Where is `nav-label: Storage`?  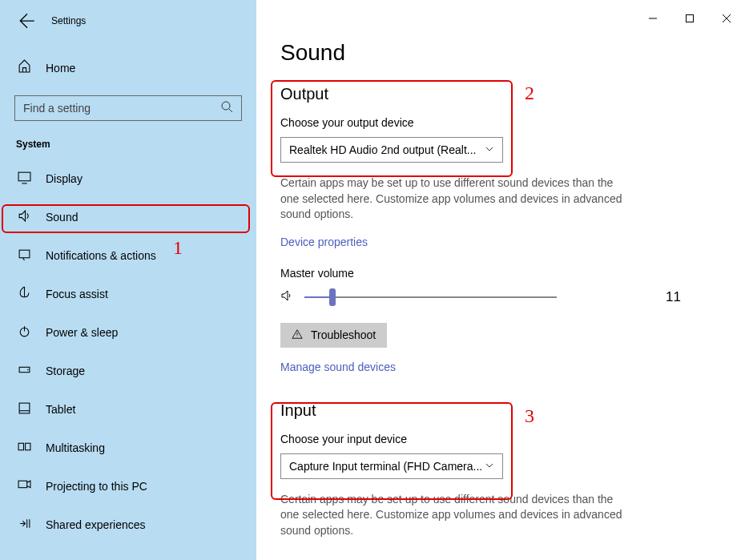 nav-label: Storage is located at coordinates (66, 371).